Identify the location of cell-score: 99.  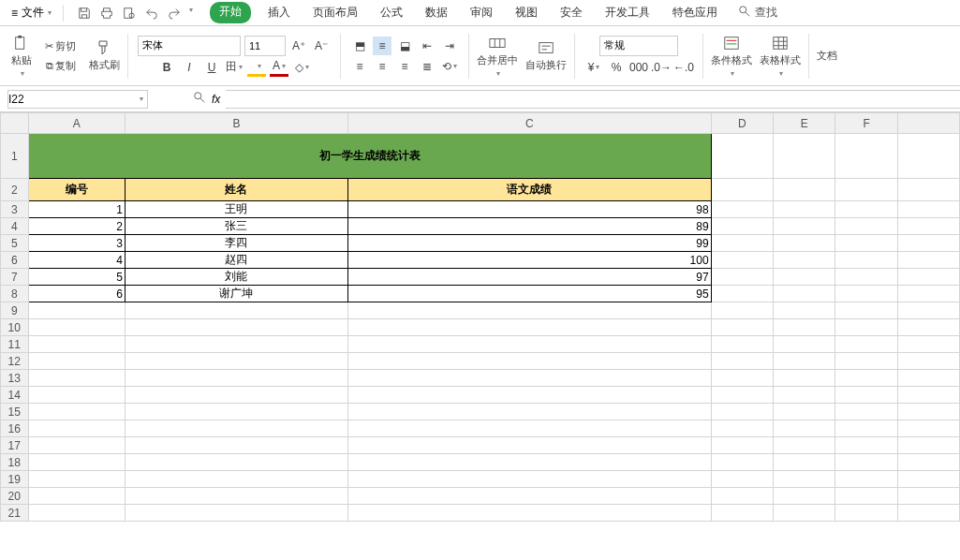
(529, 243).